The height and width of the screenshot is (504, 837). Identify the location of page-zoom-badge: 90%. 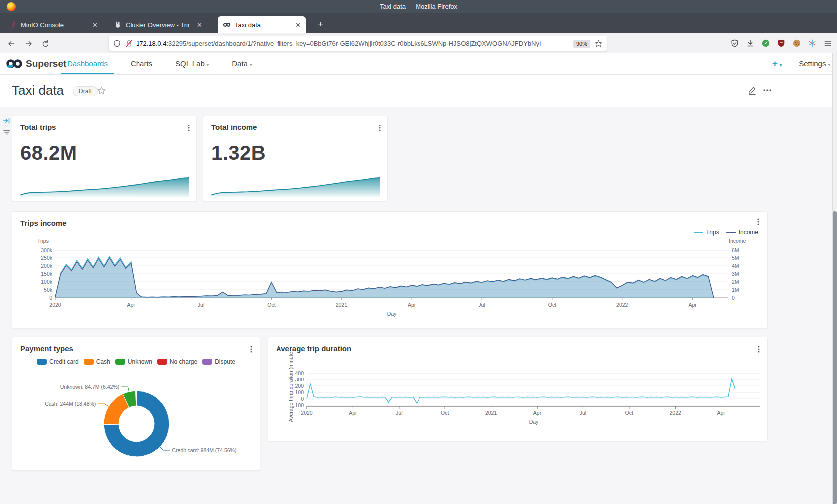
(582, 44).